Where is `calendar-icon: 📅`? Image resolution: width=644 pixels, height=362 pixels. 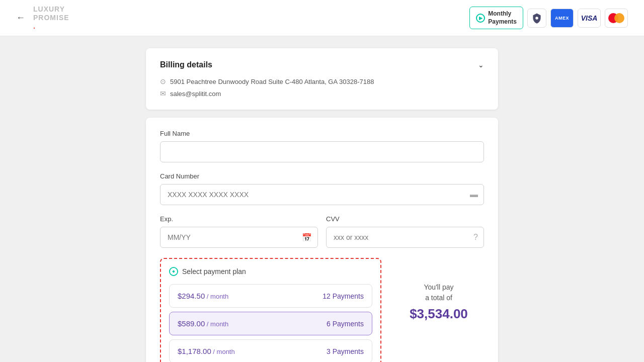 calendar-icon: 📅 is located at coordinates (307, 237).